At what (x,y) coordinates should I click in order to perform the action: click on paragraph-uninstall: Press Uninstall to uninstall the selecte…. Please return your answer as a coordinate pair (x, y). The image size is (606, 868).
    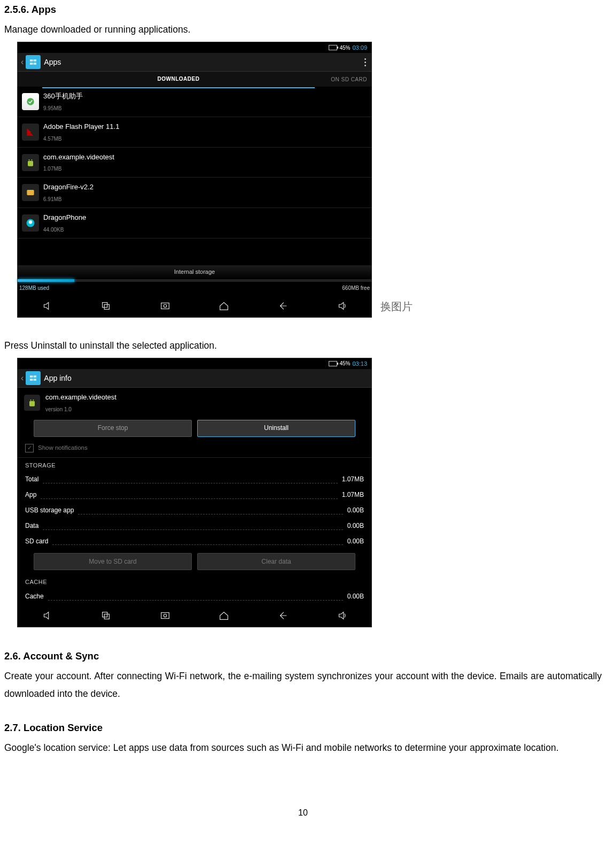
    Looking at the image, I should click on (303, 345).